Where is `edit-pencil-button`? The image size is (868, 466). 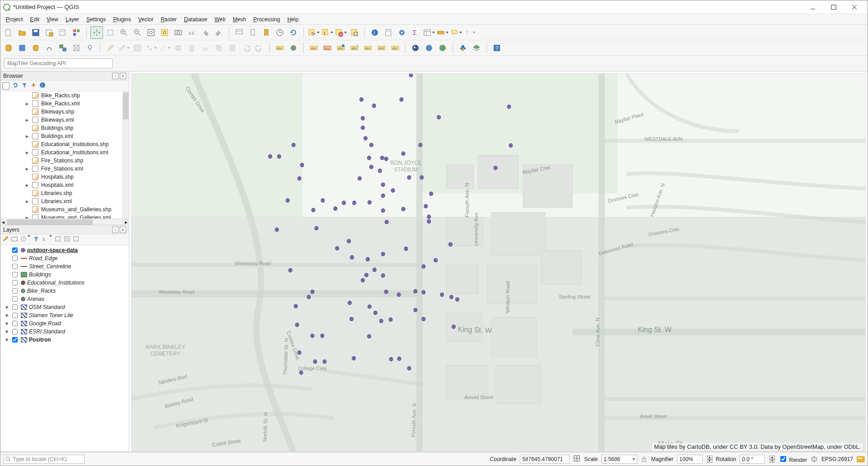 edit-pencil-button is located at coordinates (110, 48).